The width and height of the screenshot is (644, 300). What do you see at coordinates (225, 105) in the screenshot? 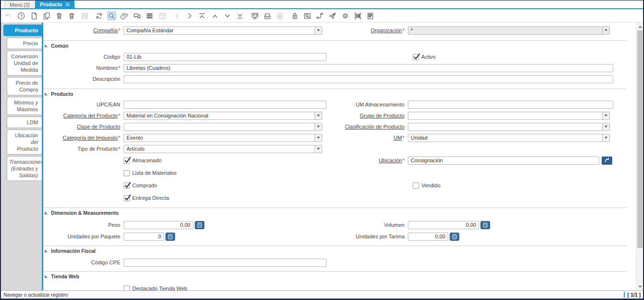
I see `upc-ean-input` at bounding box center [225, 105].